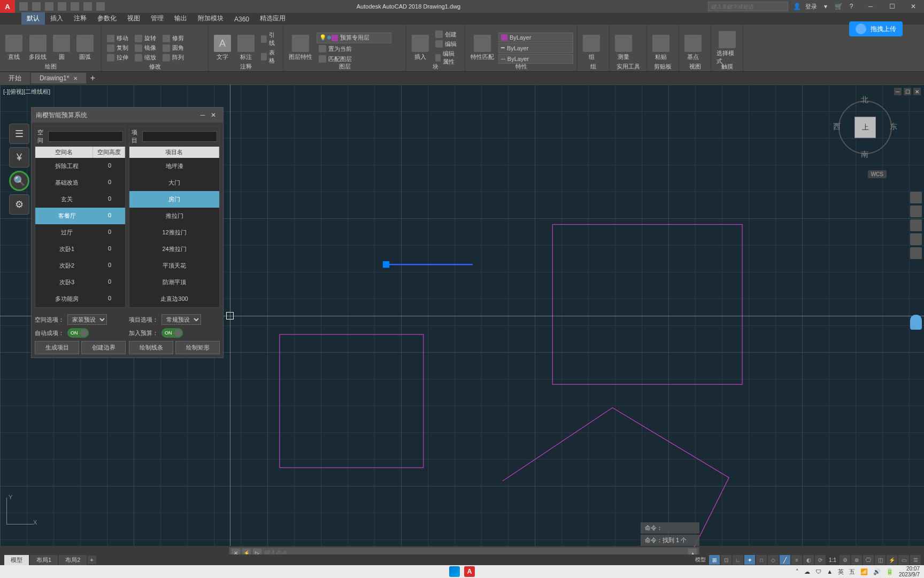 The width and height of the screenshot is (924, 578). I want to click on nav-mouse-icon, so click(916, 322).